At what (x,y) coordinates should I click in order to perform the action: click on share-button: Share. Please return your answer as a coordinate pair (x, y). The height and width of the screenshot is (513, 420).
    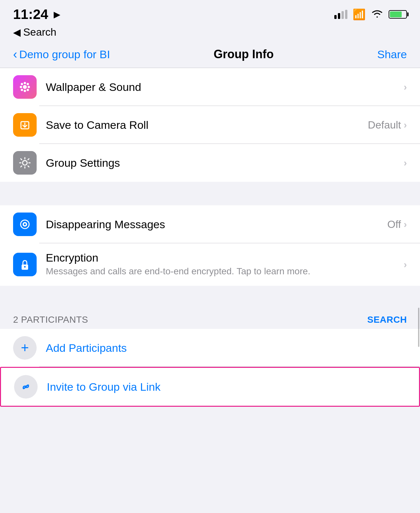
    Looking at the image, I should click on (392, 54).